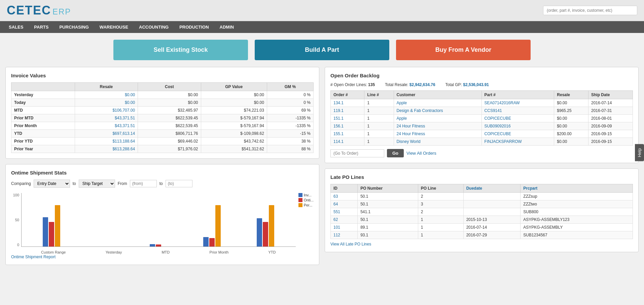 The image size is (644, 305). I want to click on inv-row-resale: $0.00, so click(106, 103).